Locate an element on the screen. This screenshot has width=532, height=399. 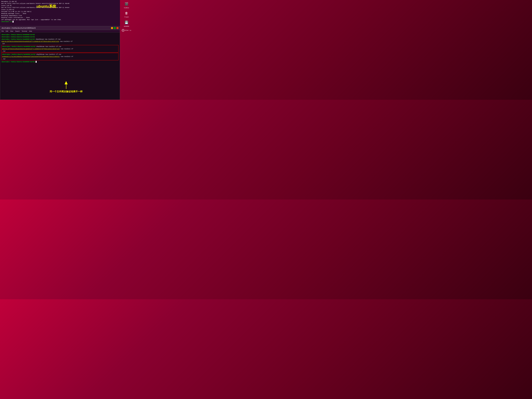
bg-line-4: Get:93 http://mirrors.aliyun.com/ubuntu … is located at coordinates (60, 8).